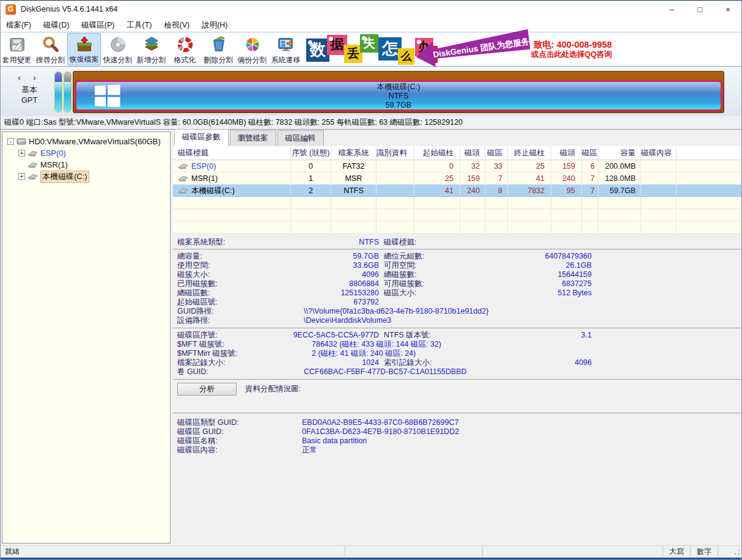  What do you see at coordinates (152, 49) in the screenshot?
I see `new-partition-button: 新增分割` at bounding box center [152, 49].